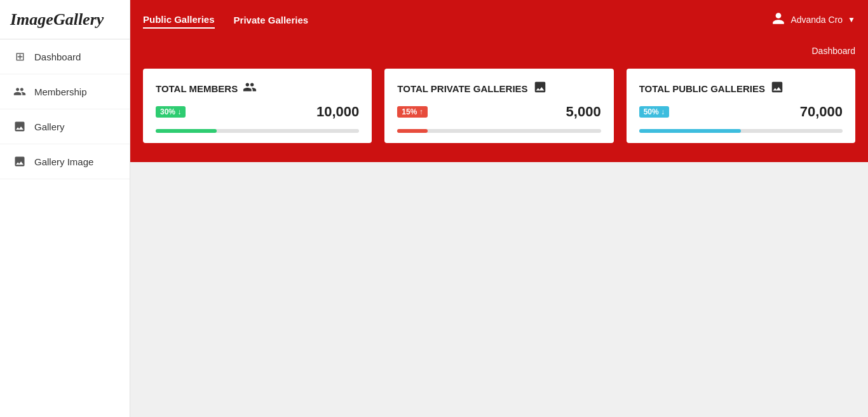 The height and width of the screenshot is (417, 868). Describe the element at coordinates (834, 51) in the screenshot. I see `breadcrumb: Dashboard` at that location.